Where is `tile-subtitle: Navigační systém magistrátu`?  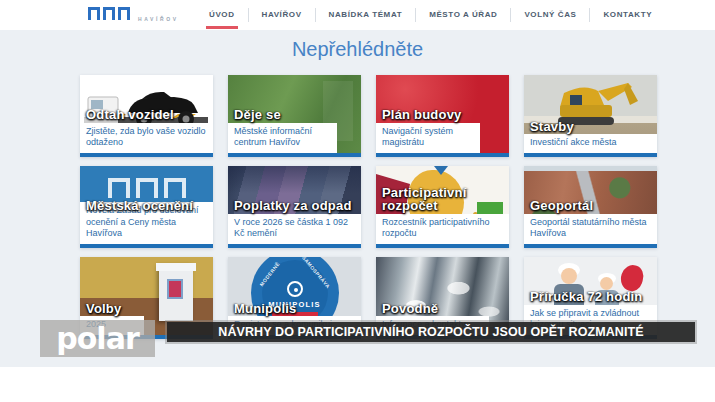 tile-subtitle: Navigační systém magistrátu is located at coordinates (428, 138).